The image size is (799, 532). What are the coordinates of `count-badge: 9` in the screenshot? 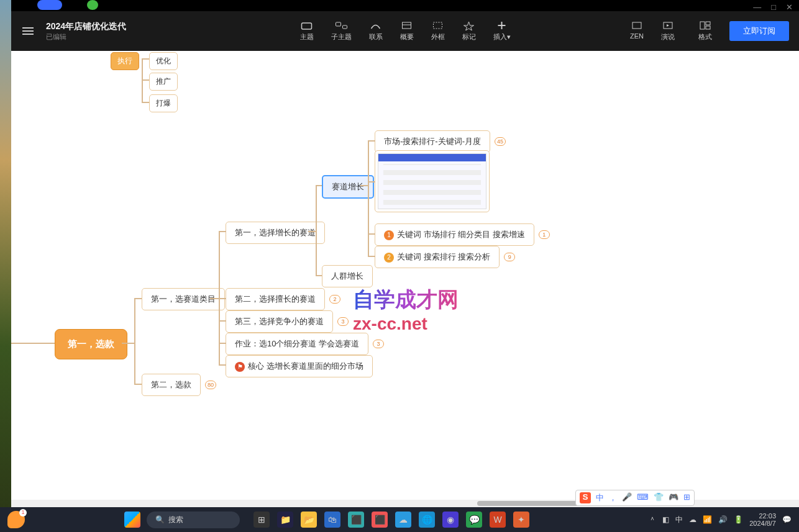 It's located at (509, 257).